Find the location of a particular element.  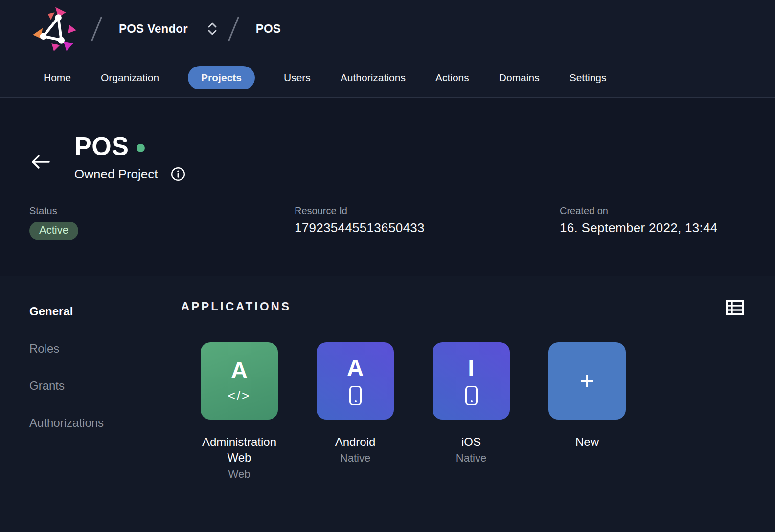

plus-icon: + is located at coordinates (587, 381).